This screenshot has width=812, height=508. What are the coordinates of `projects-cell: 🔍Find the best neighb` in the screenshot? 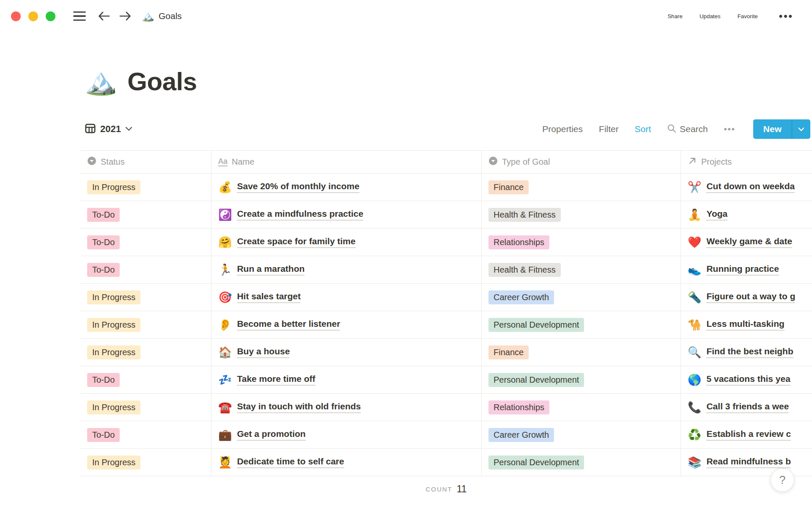 It's located at (746, 352).